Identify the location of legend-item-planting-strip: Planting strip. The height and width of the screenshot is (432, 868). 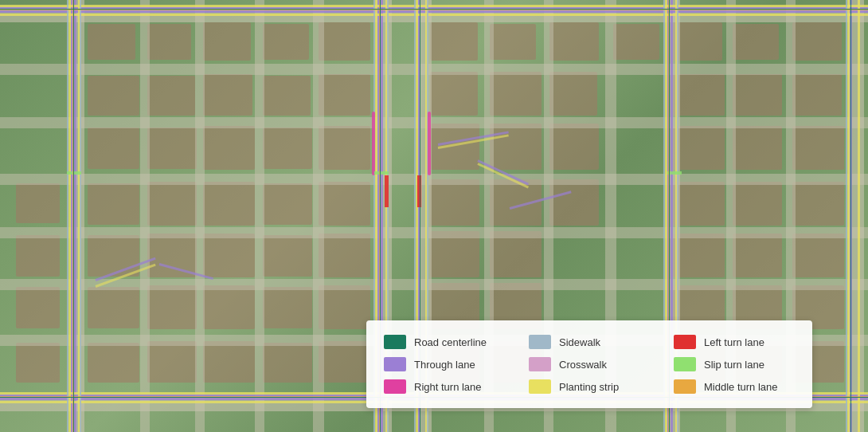
(589, 387).